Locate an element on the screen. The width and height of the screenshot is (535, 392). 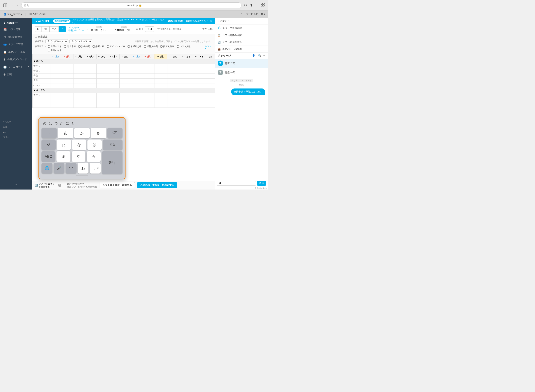
checkbox-hours: 労働時間 is located at coordinates (84, 47).